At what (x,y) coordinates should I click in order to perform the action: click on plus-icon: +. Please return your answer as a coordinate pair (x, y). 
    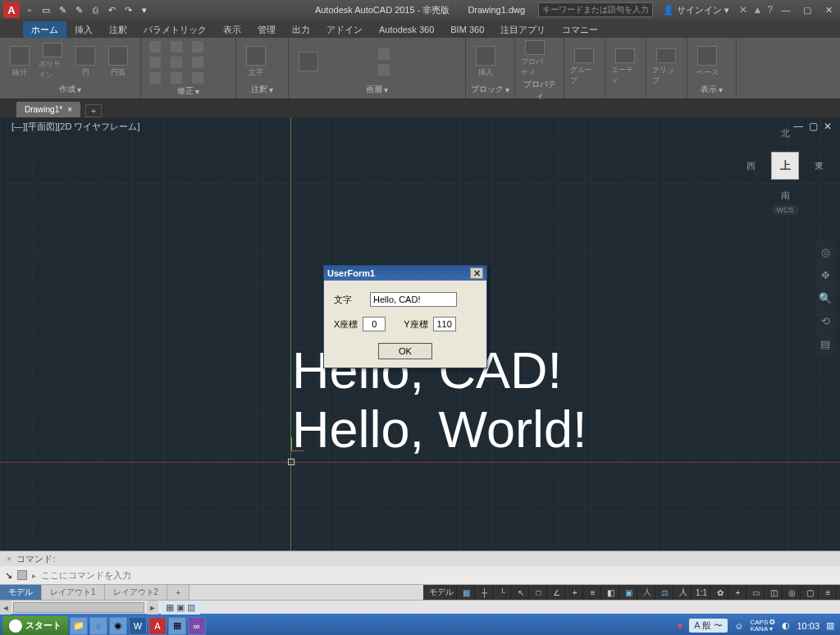
    Looking at the image, I should click on (738, 592).